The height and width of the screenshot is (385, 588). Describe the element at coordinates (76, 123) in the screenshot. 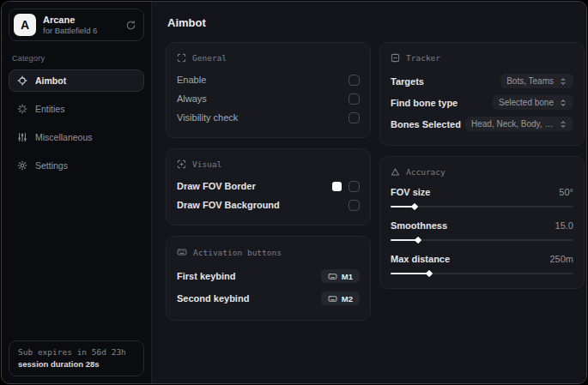

I see `sidebar-nav: Aimbot Entities` at that location.